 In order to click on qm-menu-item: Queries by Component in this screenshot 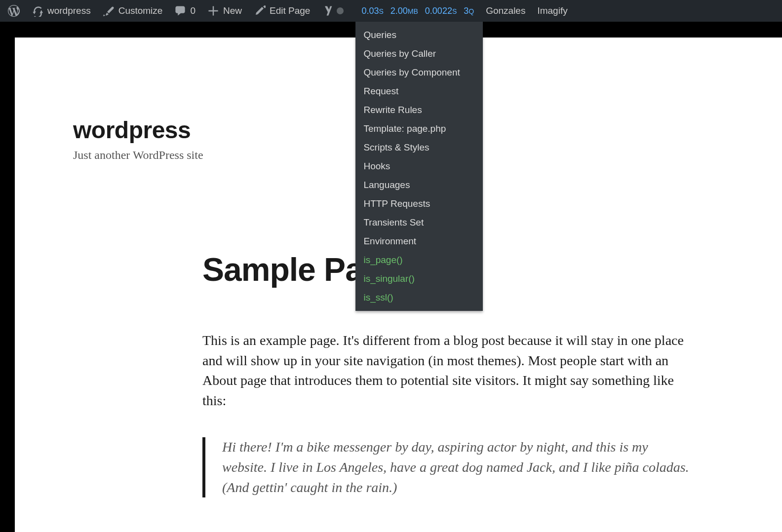, I will do `click(419, 73)`.